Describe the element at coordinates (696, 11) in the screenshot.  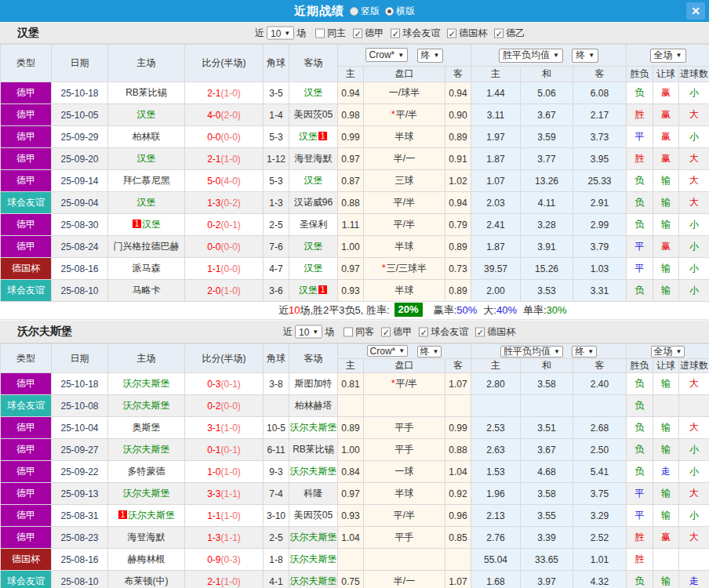
I see `close-button: ✕` at that location.